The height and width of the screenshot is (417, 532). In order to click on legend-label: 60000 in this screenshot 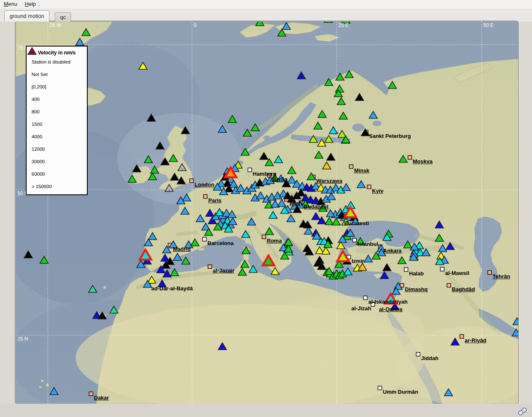, I will do `click(38, 174)`.